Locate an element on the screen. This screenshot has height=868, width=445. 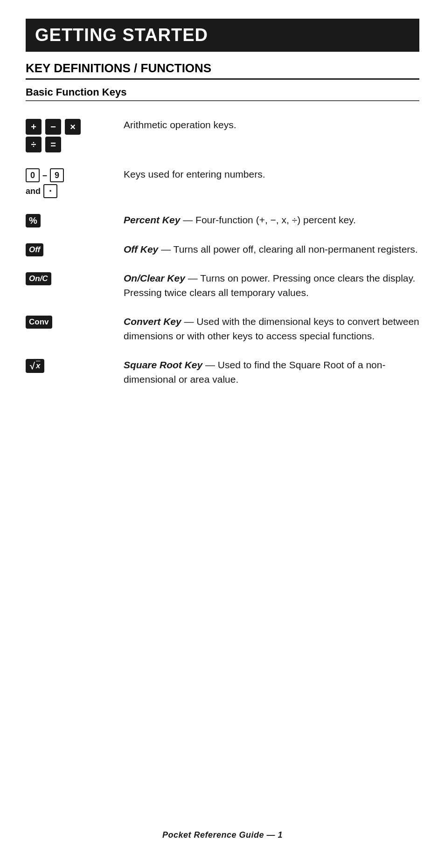
section-title: KEY DEFINITIONS / FUNCTIONS is located at coordinates (222, 70).